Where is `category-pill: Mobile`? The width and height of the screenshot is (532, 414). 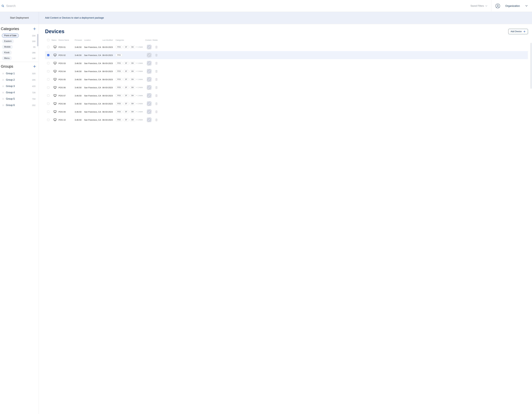
category-pill: Mobile is located at coordinates (7, 47).